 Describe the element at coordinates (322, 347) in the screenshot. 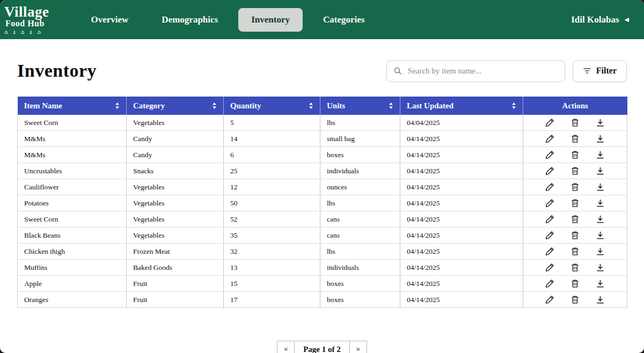

I see `pagination: « Page 1 of 2 »` at that location.